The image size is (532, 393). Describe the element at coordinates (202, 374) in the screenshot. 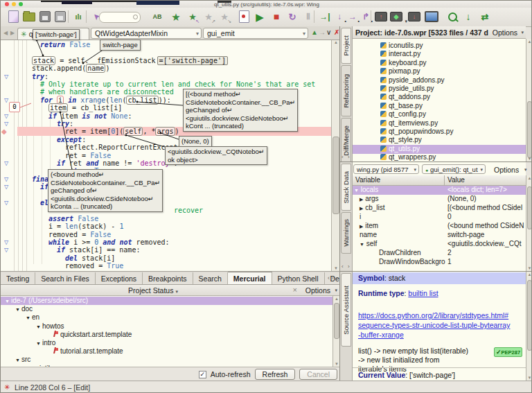

I see `auto-refresh-checkbox: ✓` at that location.